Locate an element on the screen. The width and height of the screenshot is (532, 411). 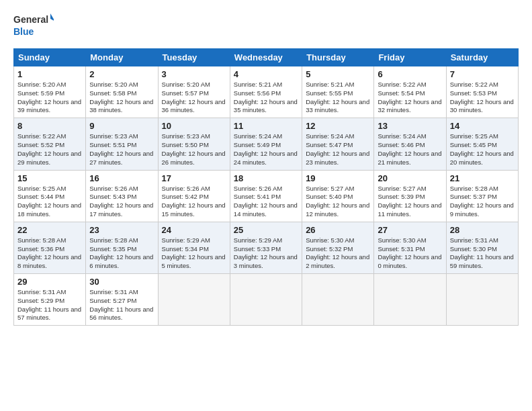
day-info: Sunrise: 5:24 AMSunset: 5:49 PMDaylight:… is located at coordinates (266, 149).